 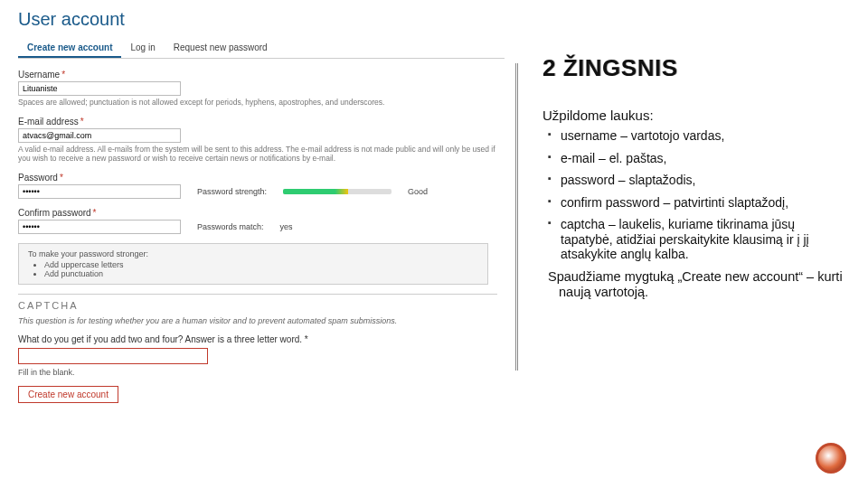 What do you see at coordinates (831, 458) in the screenshot?
I see `medal-icon` at bounding box center [831, 458].